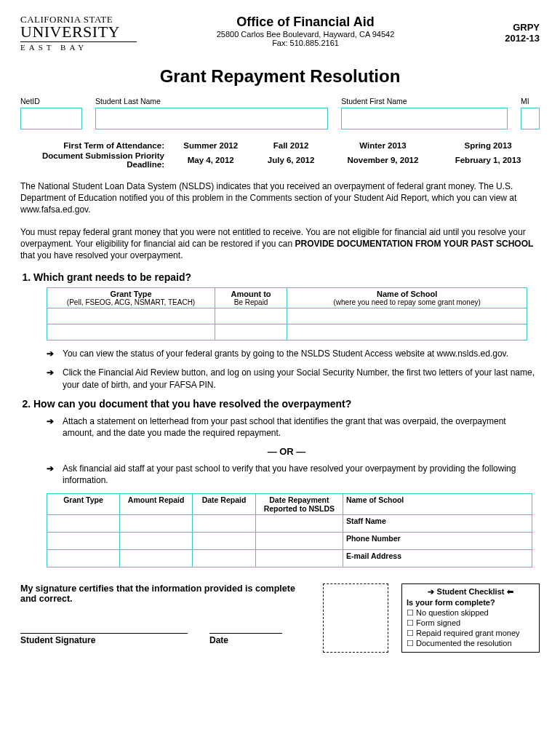  What do you see at coordinates (293, 378) in the screenshot?
I see `q1-bullet-2: Click the Financial Aid Review button, a…` at bounding box center [293, 378].